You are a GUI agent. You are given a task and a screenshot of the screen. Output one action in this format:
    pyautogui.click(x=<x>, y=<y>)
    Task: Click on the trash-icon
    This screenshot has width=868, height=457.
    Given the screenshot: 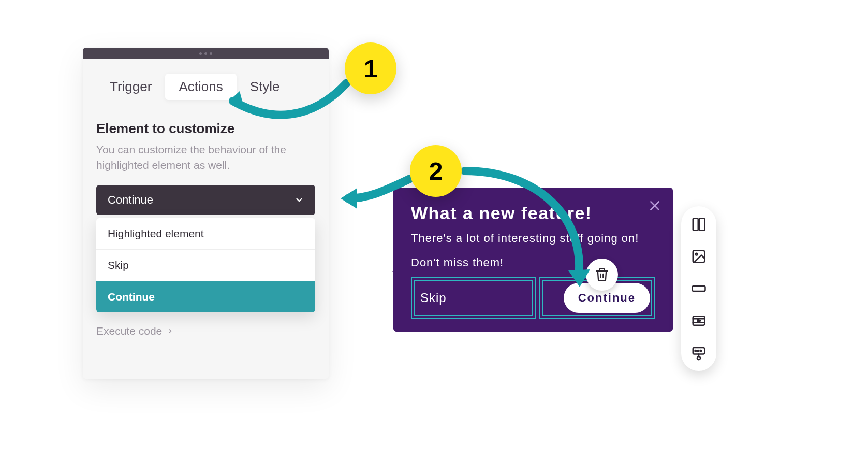 What is the action you would take?
    pyautogui.click(x=602, y=275)
    